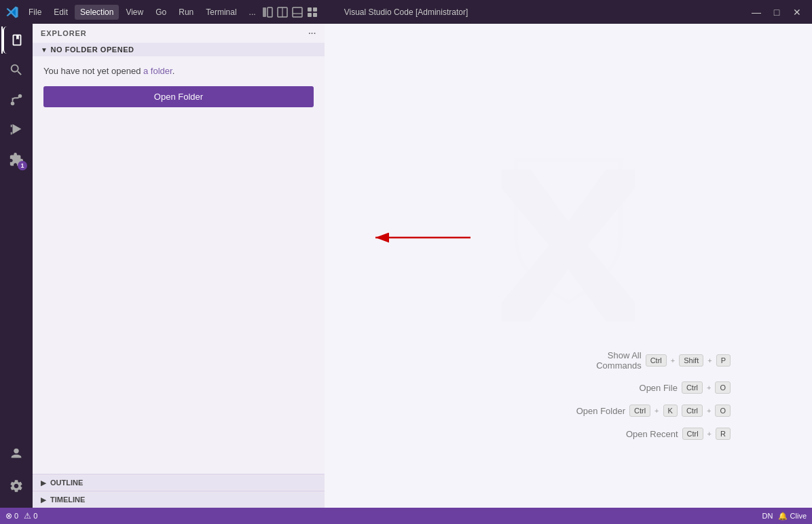  I want to click on key-k: K, so click(671, 411).